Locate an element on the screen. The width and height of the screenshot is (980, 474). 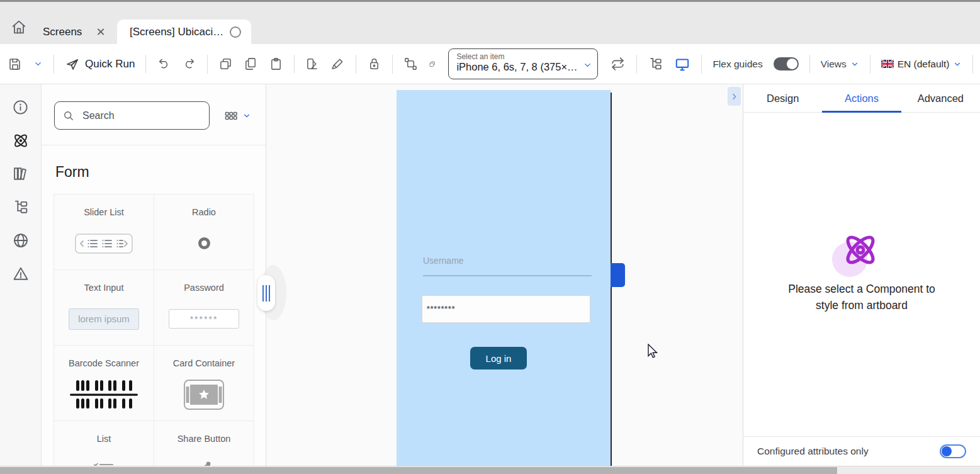
selection-handle is located at coordinates (618, 275).